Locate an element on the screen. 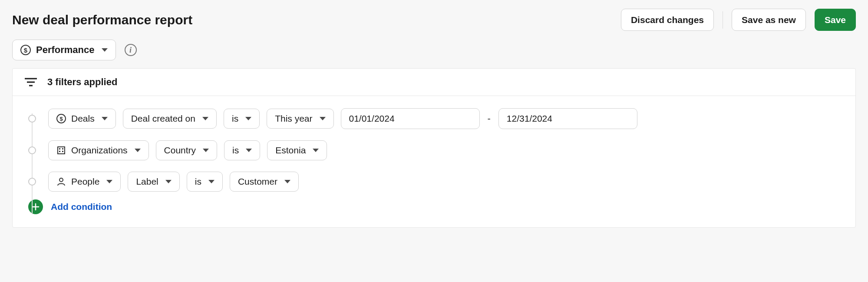 This screenshot has width=868, height=282. plus-icon is located at coordinates (36, 207).